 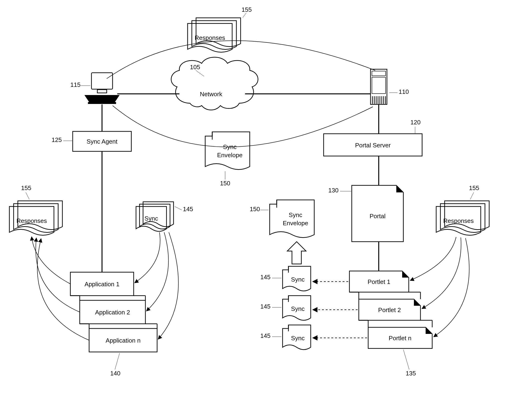 What do you see at coordinates (36, 218) in the screenshot?
I see `responses-left-stack: Responses` at bounding box center [36, 218].